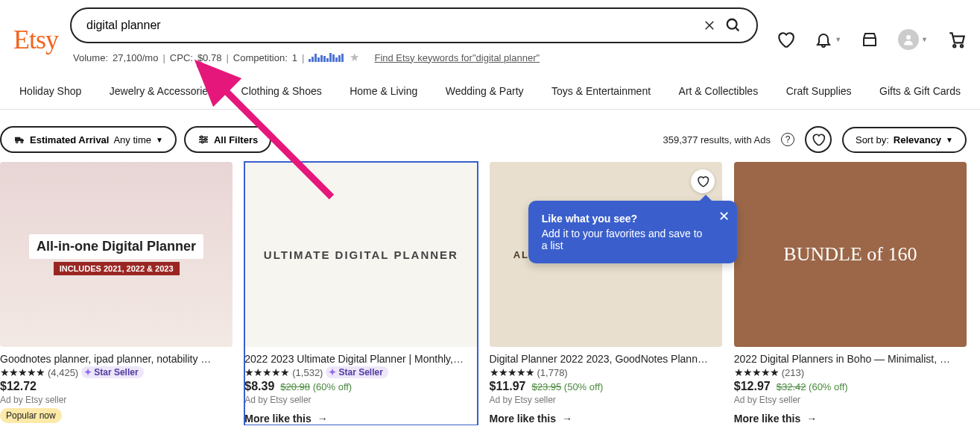 The image size is (980, 429). Describe the element at coordinates (913, 40) in the screenshot. I see `account-menu: ▼` at that location.